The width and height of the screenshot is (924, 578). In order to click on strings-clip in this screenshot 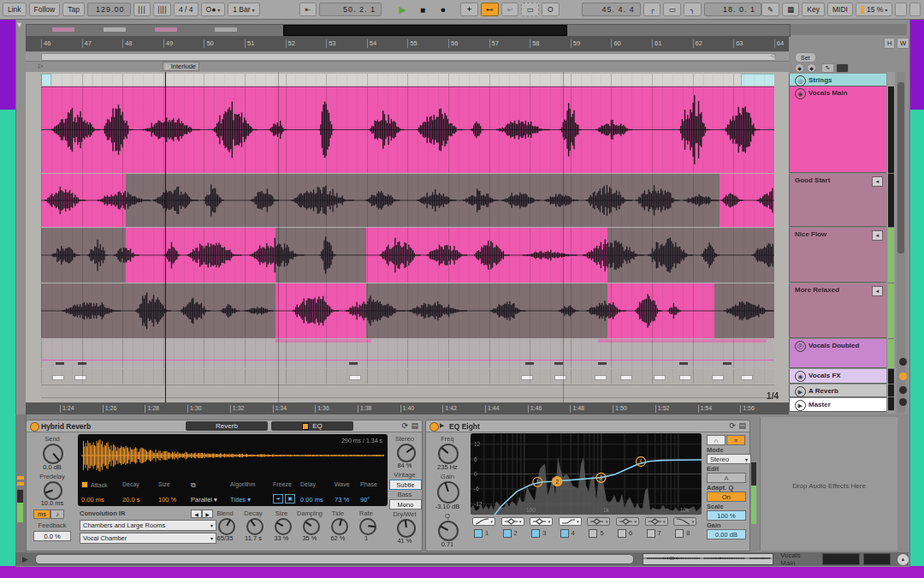, I will do `click(758, 80)`.